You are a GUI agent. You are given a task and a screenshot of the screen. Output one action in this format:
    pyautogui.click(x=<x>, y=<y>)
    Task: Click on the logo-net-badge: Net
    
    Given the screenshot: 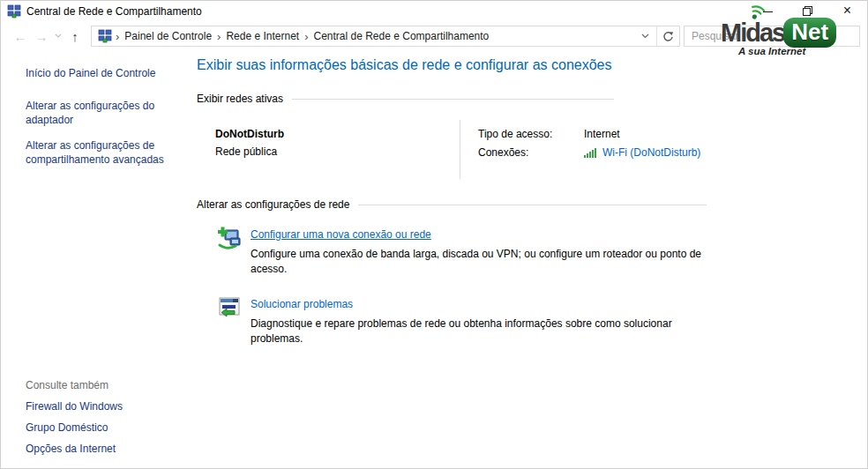 What is the action you would take?
    pyautogui.click(x=810, y=33)
    